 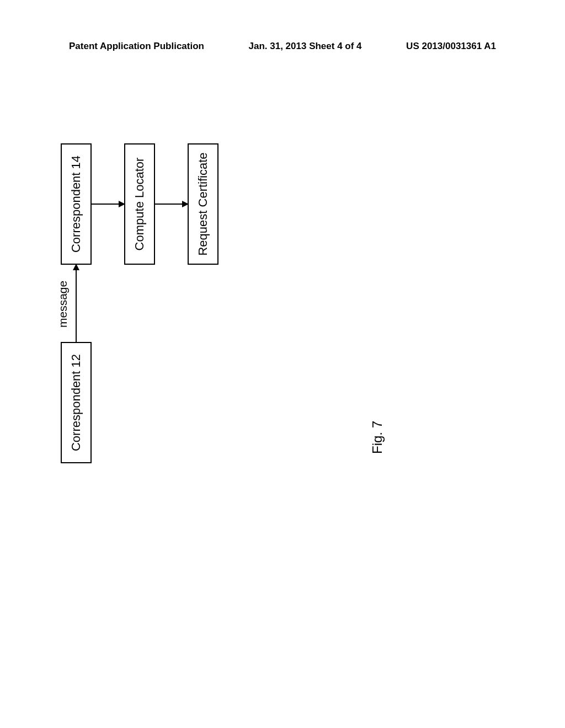 What do you see at coordinates (171, 204) in the screenshot?
I see `arrow-to-request-certificate` at bounding box center [171, 204].